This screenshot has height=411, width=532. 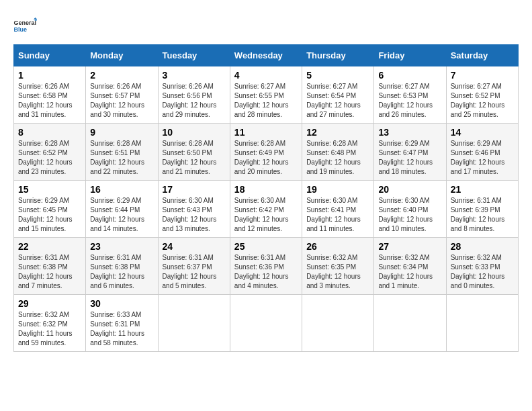 I want to click on day-number: 22, so click(x=50, y=246).